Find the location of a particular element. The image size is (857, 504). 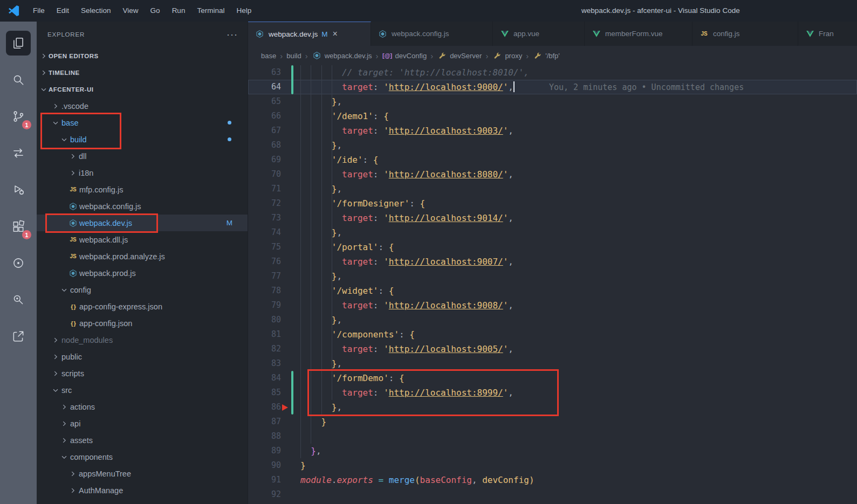

code-line-75: 75 '/portal': { is located at coordinates (552, 247).